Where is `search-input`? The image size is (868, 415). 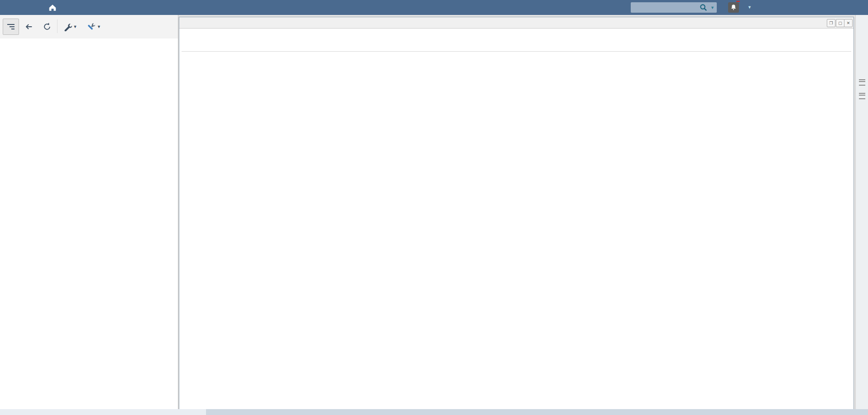 search-input is located at coordinates (666, 8).